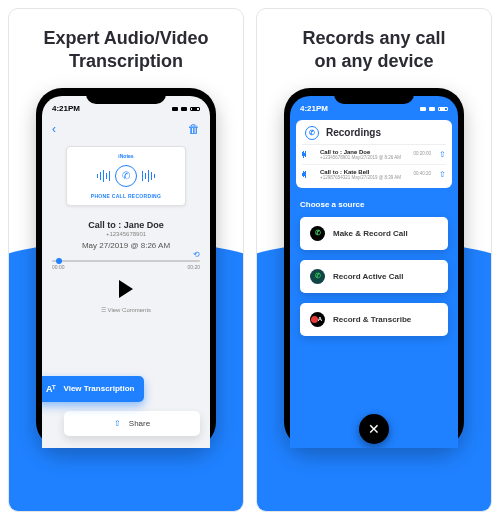 Image resolution: width=500 pixels, height=520 pixels. I want to click on make-record-call-button: ✆ Make & Record Call, so click(374, 234).